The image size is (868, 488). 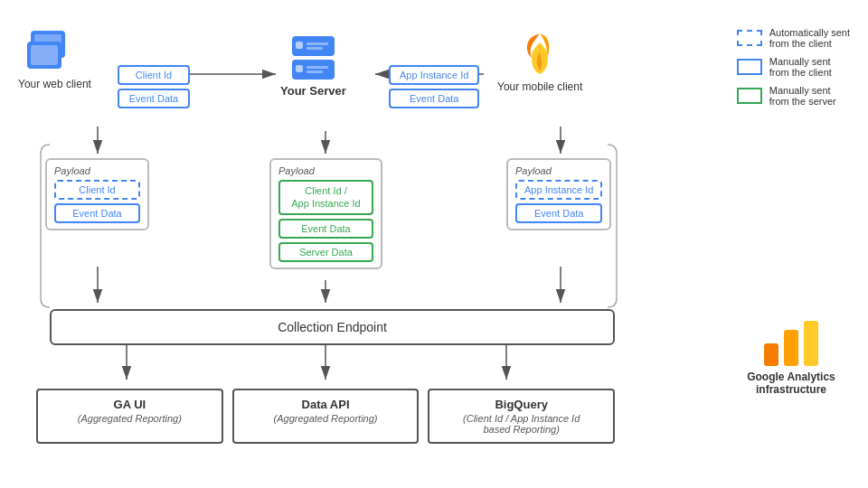 What do you see at coordinates (559, 213) in the screenshot?
I see `payload-mobile-event-data: Event Data` at bounding box center [559, 213].